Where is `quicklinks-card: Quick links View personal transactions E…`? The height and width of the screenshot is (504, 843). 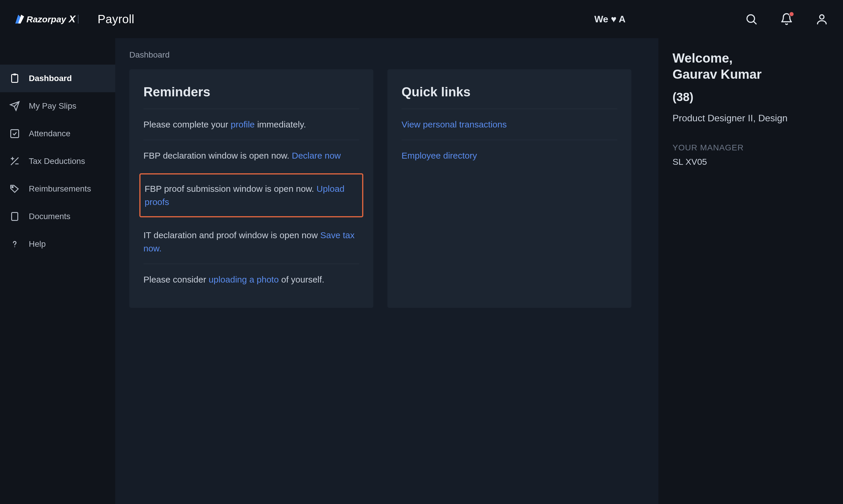
quicklinks-card: Quick links View personal transactions E… is located at coordinates (509, 188).